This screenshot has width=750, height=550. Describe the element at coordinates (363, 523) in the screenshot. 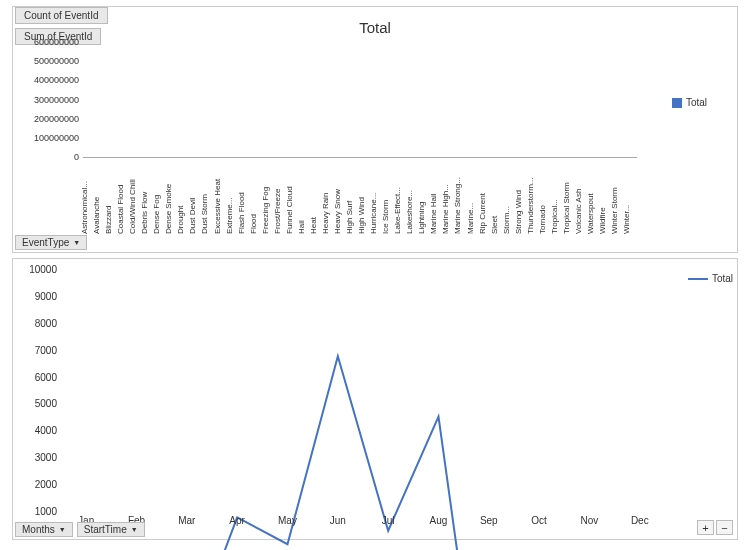

I see `line-x-axis: JanFebMarAprMayJunJulAugSepOctNovDec` at that location.